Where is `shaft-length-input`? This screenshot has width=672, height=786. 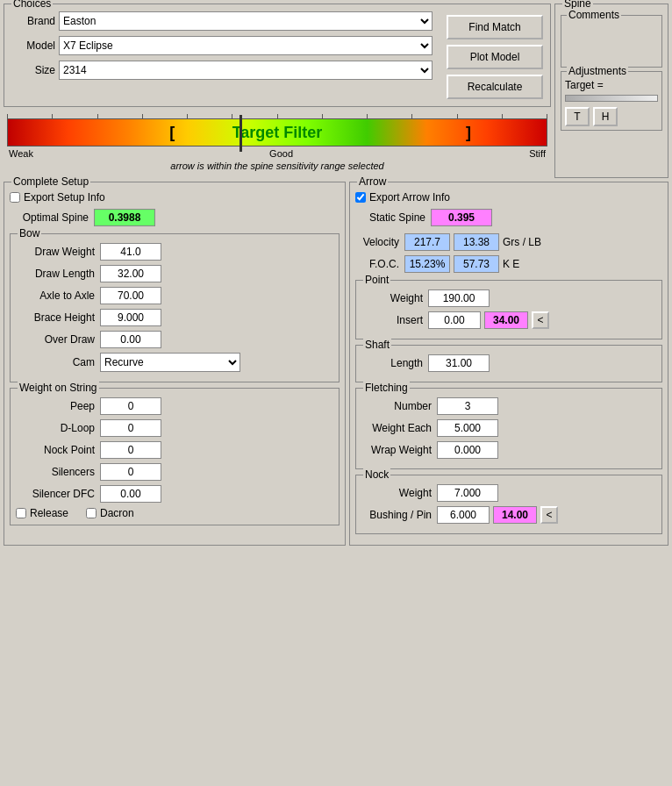
shaft-length-input is located at coordinates (459, 363).